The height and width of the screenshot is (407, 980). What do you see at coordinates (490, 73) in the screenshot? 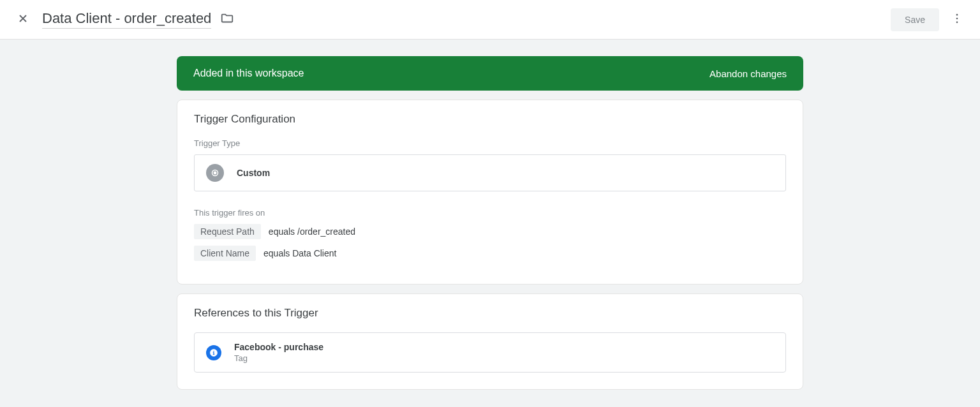
I see `workspace-banner: Added in this workspace Abandon changes` at bounding box center [490, 73].